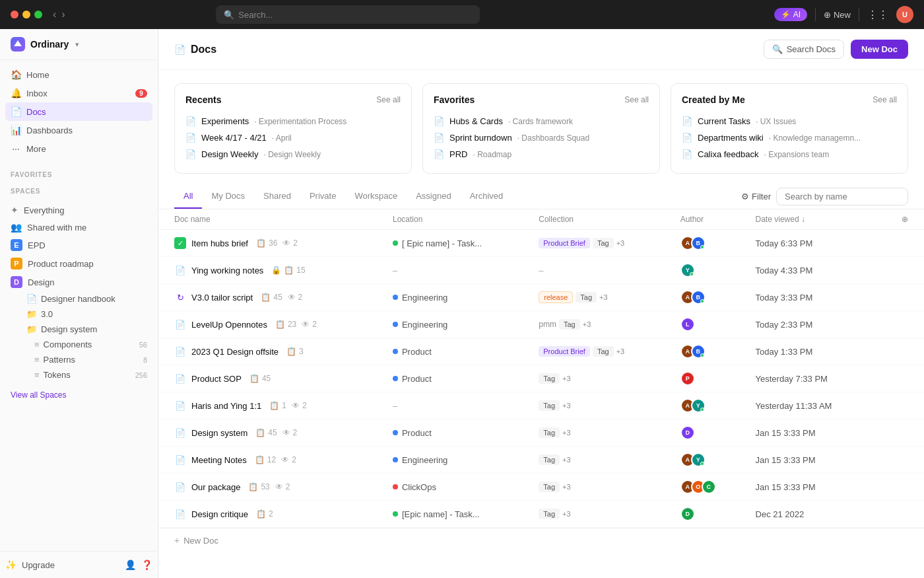 Image resolution: width=924 pixels, height=578 pixels. What do you see at coordinates (79, 45) in the screenshot?
I see `workspace-header: Ordinary ▾` at bounding box center [79, 45].